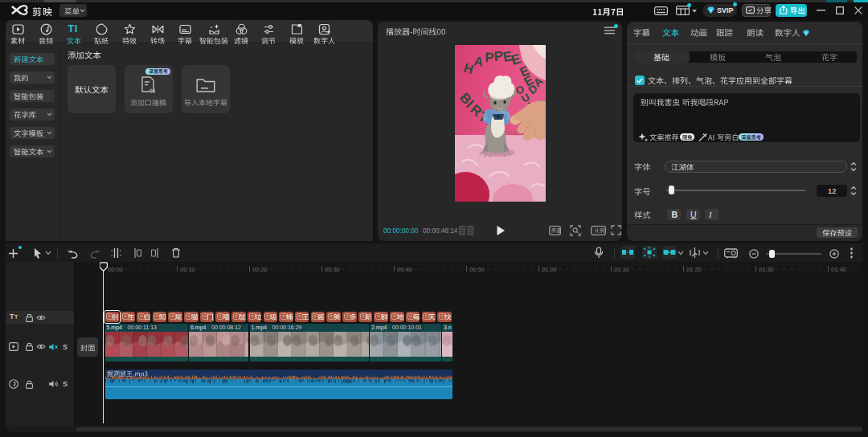 Image resolution: width=868 pixels, height=437 pixels. Describe the element at coordinates (550, 270) in the screenshot. I see `svg-text: 01:00` at that location.